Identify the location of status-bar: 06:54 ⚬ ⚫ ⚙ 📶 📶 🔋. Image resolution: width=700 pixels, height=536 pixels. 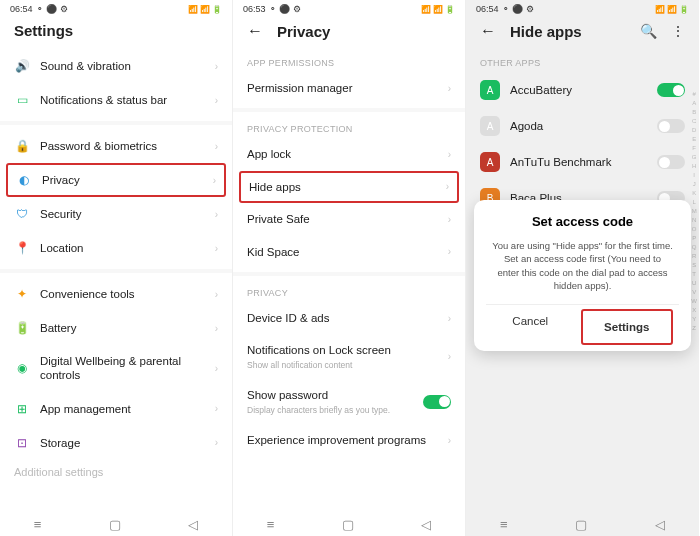
(116, 8).